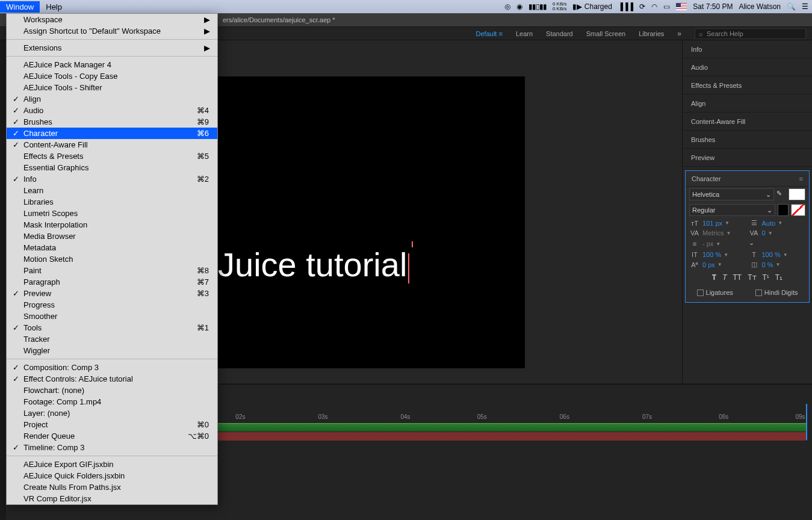 The image size is (812, 520). Describe the element at coordinates (560, 34) in the screenshot. I see `workspace-standard: Standard` at that location.